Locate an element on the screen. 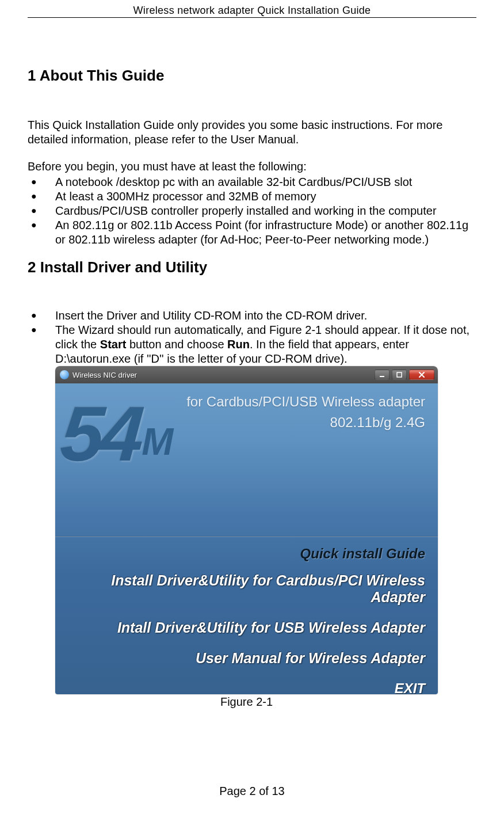 This screenshot has width=504, height=814. logo-54m: 54M is located at coordinates (117, 434).